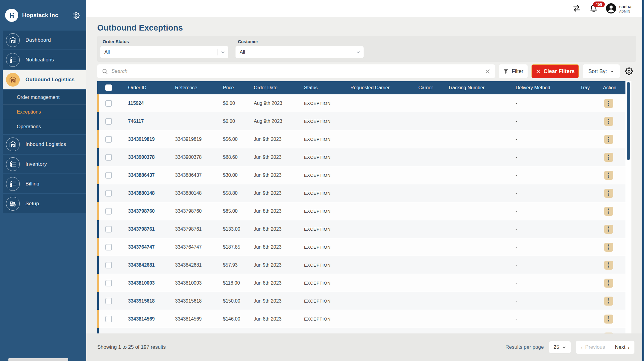  I want to click on transfer-arrows-icon, so click(577, 8).